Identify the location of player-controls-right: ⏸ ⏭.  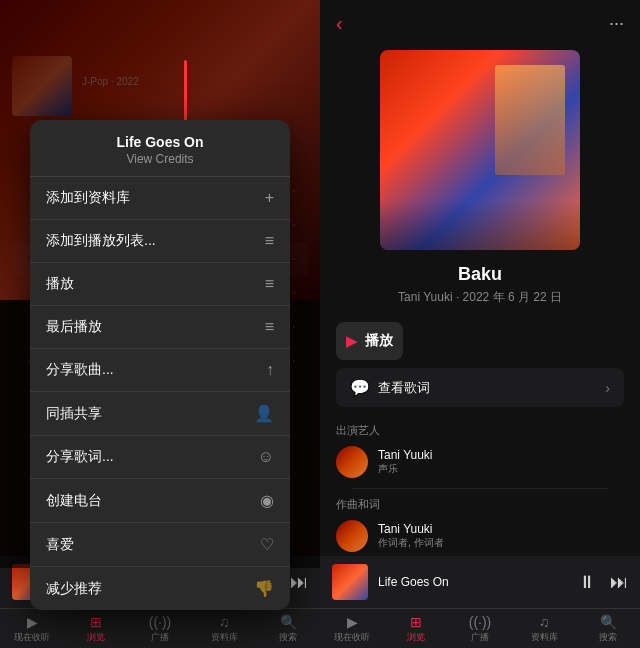
(603, 582).